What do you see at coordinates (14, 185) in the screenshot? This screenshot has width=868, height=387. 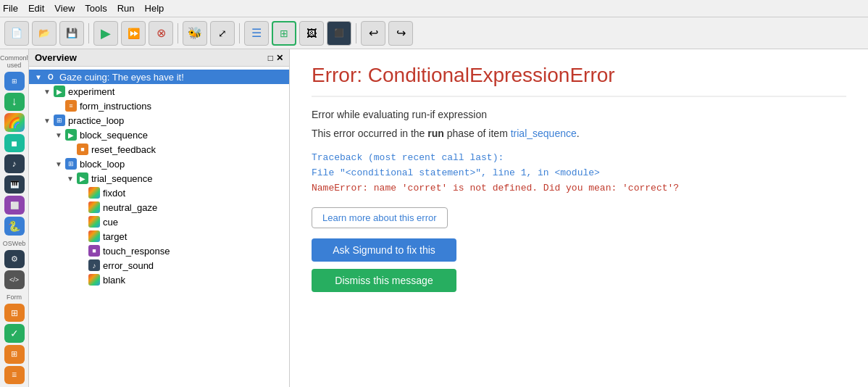 I see `piano-sidebar-icon: 🎹` at bounding box center [14, 185].